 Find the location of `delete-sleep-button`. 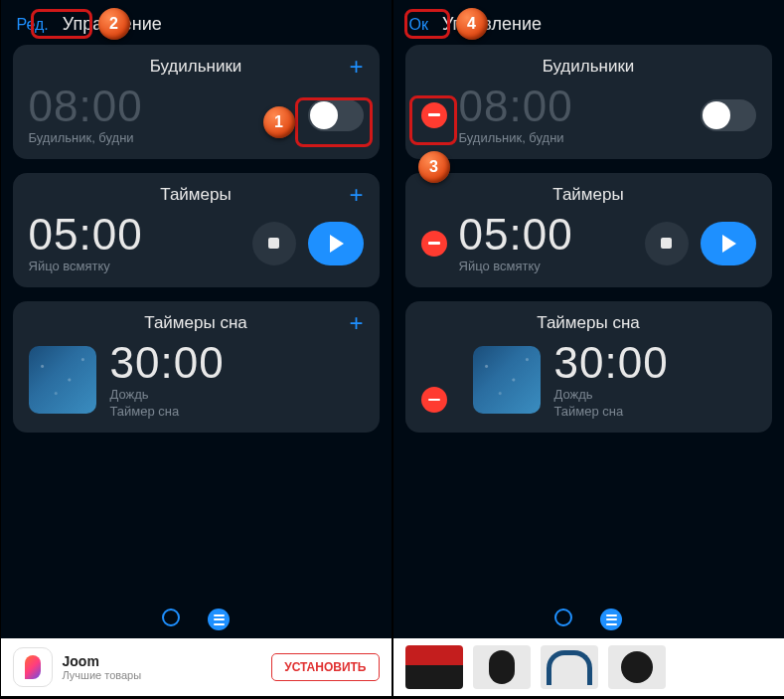

delete-sleep-button is located at coordinates (434, 400).